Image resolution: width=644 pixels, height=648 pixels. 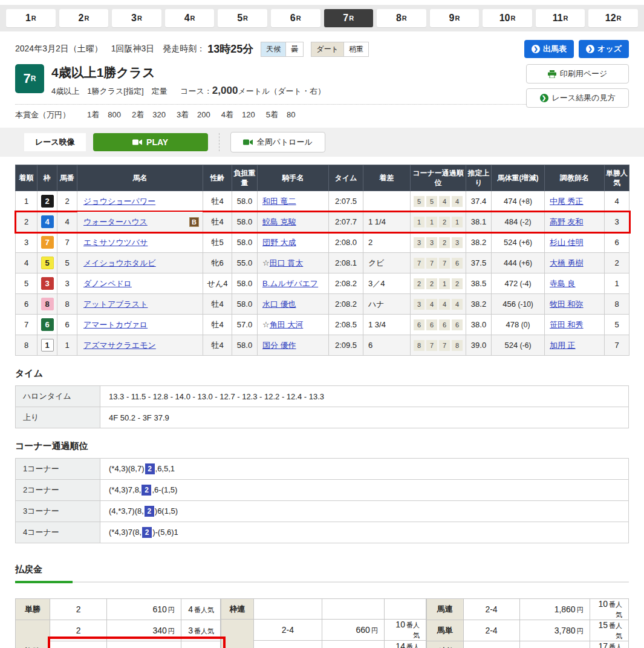 I want to click on finish-position: 2, so click(x=27, y=222).